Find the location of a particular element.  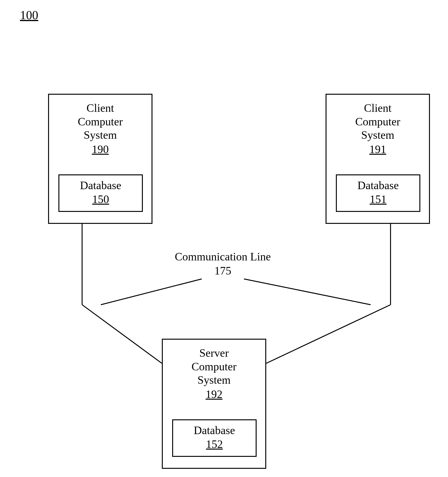

client2-title-line1: Client is located at coordinates (378, 108).